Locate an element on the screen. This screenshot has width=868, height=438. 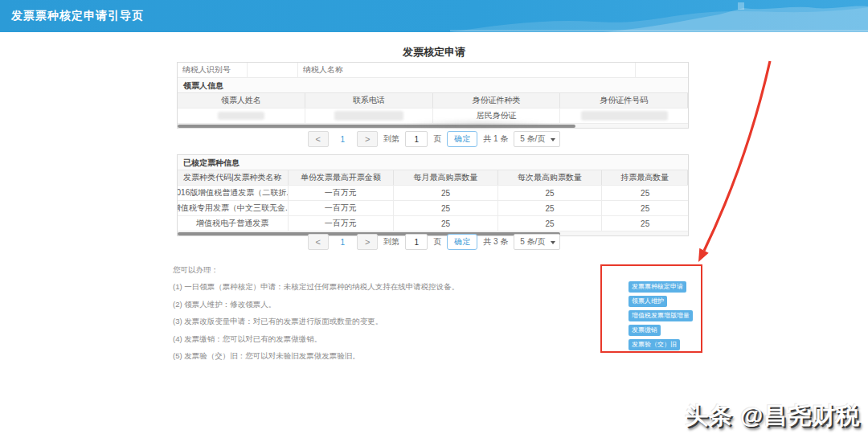
instruction-item: (3) 发票改版变量申请：对已有的发票进行版面或数量的变更。 is located at coordinates (366, 321).